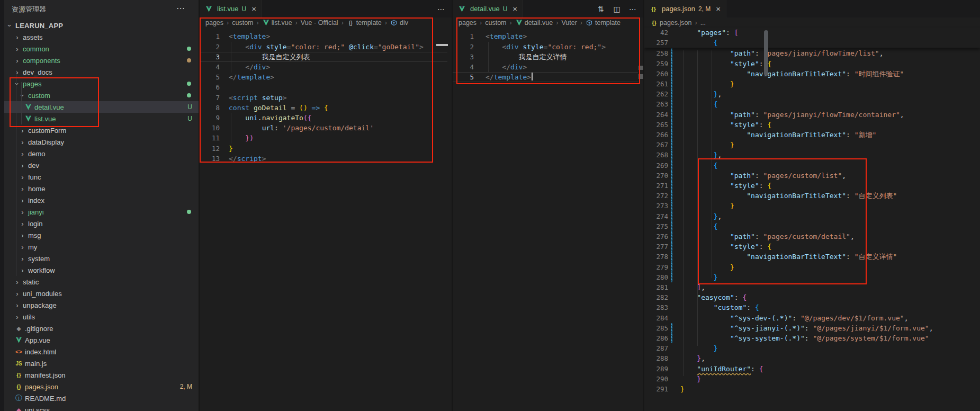 The image size is (980, 411). Describe the element at coordinates (657, 216) in the screenshot. I see `line-number: 274` at that location.